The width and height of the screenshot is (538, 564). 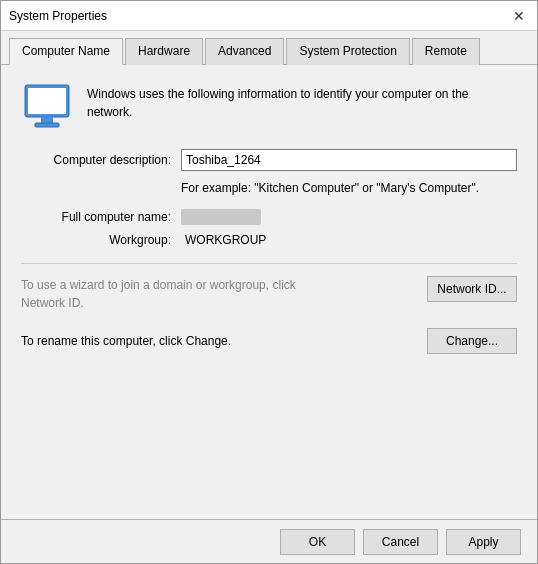 What do you see at coordinates (171, 294) in the screenshot?
I see `wizard-text: To use a wizard to join a domain or work…` at bounding box center [171, 294].